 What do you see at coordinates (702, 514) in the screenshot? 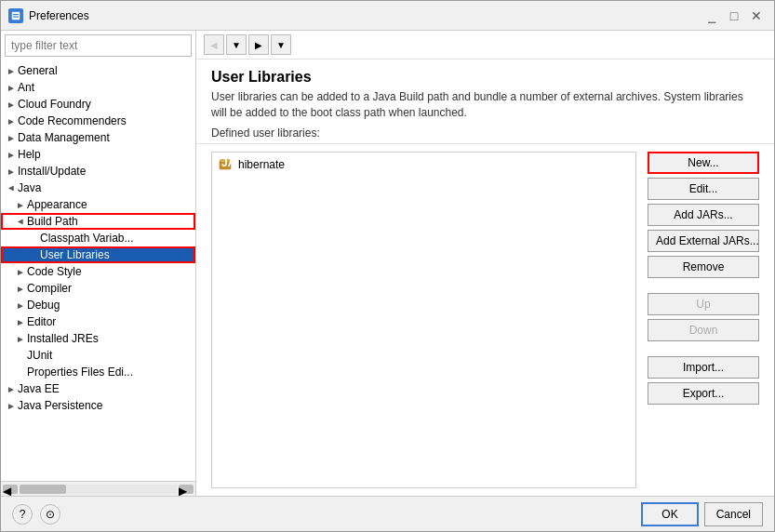
I see `bottom-right: OK Cancel` at bounding box center [702, 514].